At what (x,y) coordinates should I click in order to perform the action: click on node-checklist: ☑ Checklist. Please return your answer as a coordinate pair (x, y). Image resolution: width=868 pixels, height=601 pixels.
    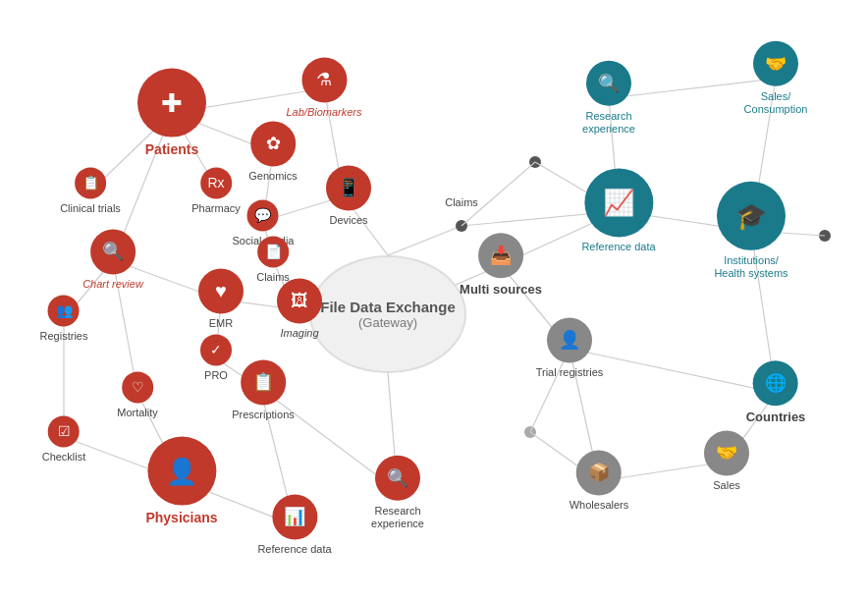
    Looking at the image, I should click on (65, 440).